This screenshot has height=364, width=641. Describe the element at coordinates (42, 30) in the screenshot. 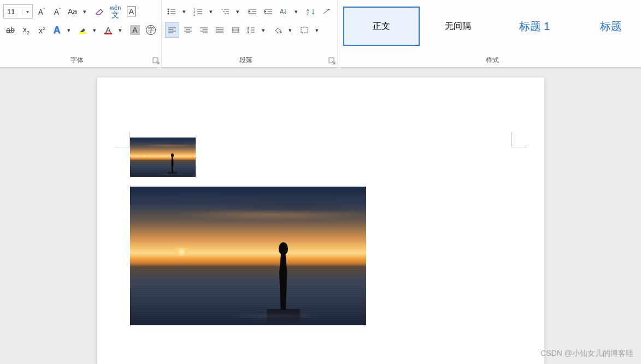

I see `superscript-button: x2` at that location.